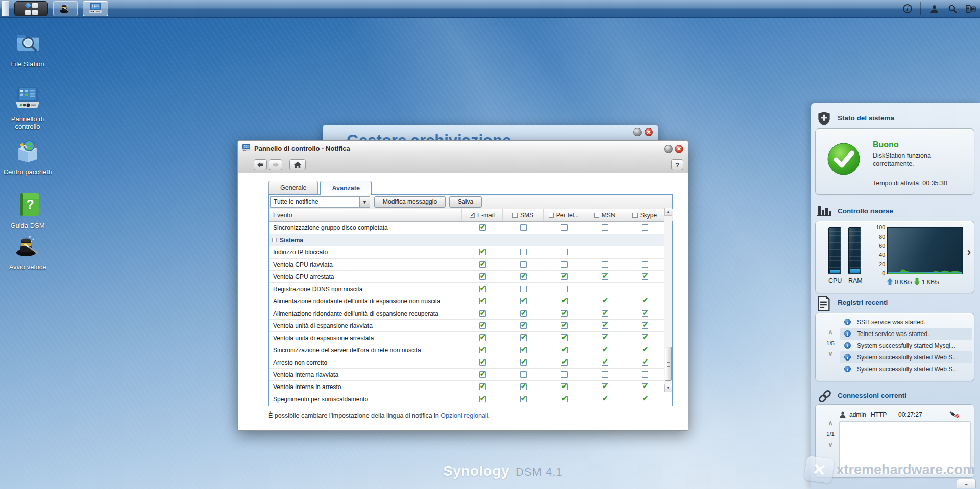  Describe the element at coordinates (364, 202) in the screenshot. I see `chevron-down-icon: ▼` at that location.